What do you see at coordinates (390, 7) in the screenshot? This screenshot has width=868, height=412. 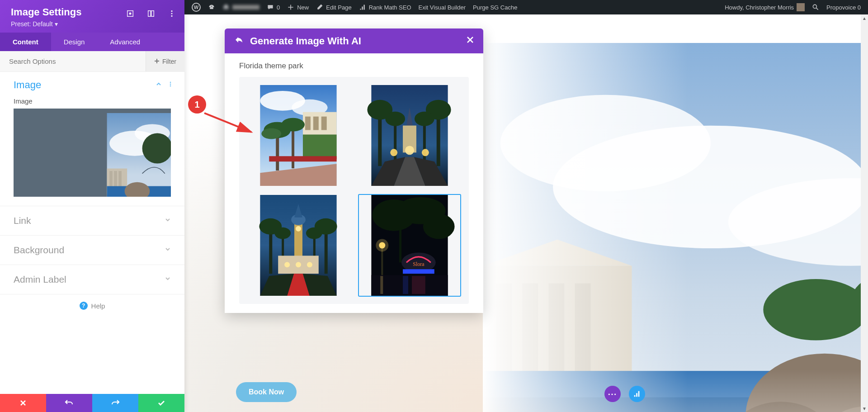 I see `rank-math-label: Rank Math SEO` at bounding box center [390, 7].